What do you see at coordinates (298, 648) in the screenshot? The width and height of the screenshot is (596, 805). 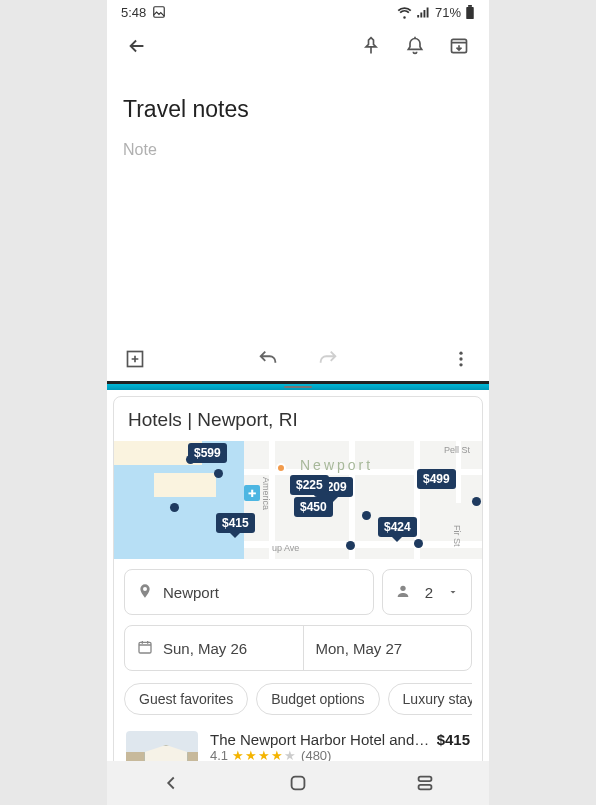 I see `dates-field: Sun, May 26 Mon, May 27` at bounding box center [298, 648].